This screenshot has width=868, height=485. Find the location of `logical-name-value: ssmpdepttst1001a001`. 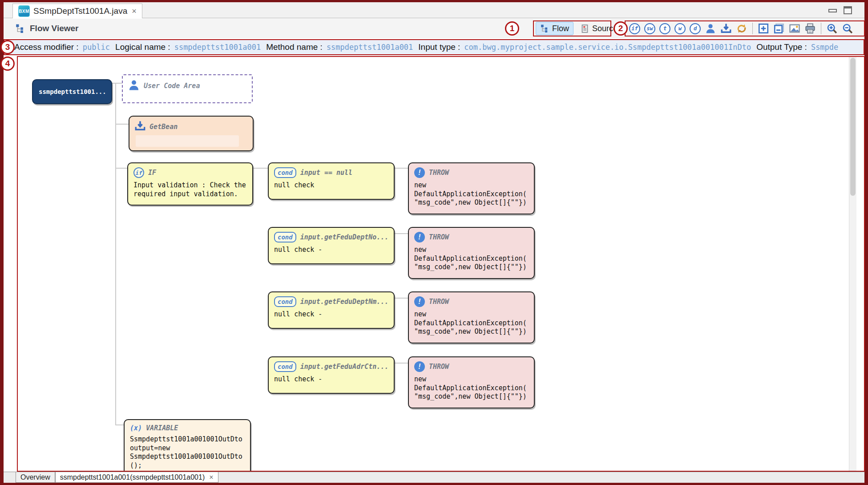

logical-name-value: ssmpdepttst1001a001 is located at coordinates (218, 47).